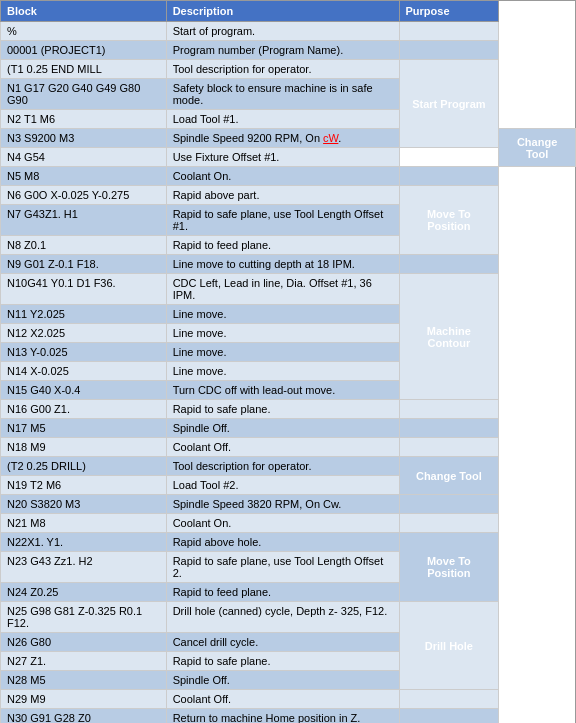 The height and width of the screenshot is (723, 576). Describe the element at coordinates (84, 334) in the screenshot. I see `block-cell: N12 X2.025` at that location.